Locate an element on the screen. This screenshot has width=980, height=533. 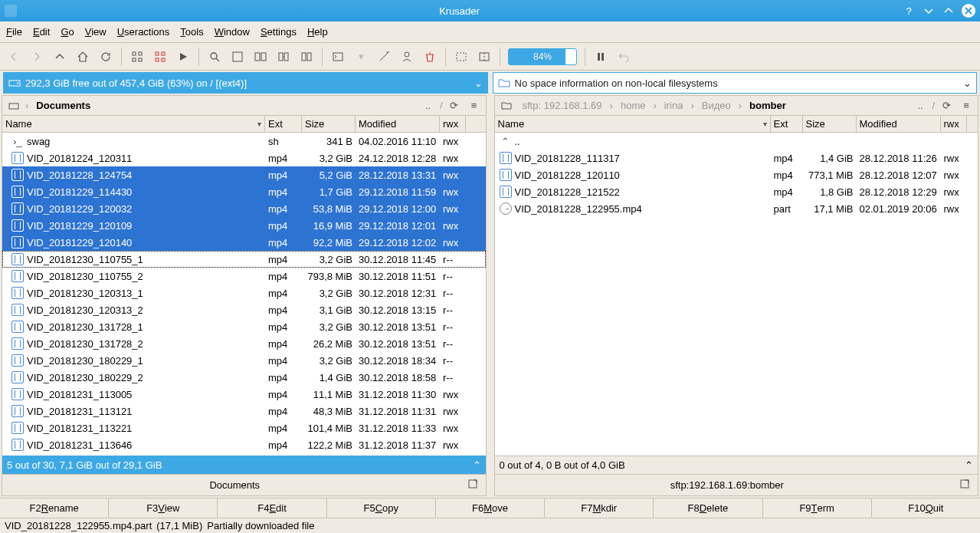
fkey-3: F3 View is located at coordinates (163, 508).